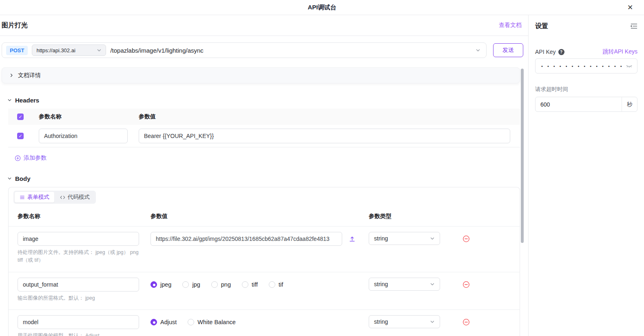 Image resolution: width=644 pixels, height=336 pixels. What do you see at coordinates (546, 52) in the screenshot?
I see `api-key-label: API Key` at bounding box center [546, 52].